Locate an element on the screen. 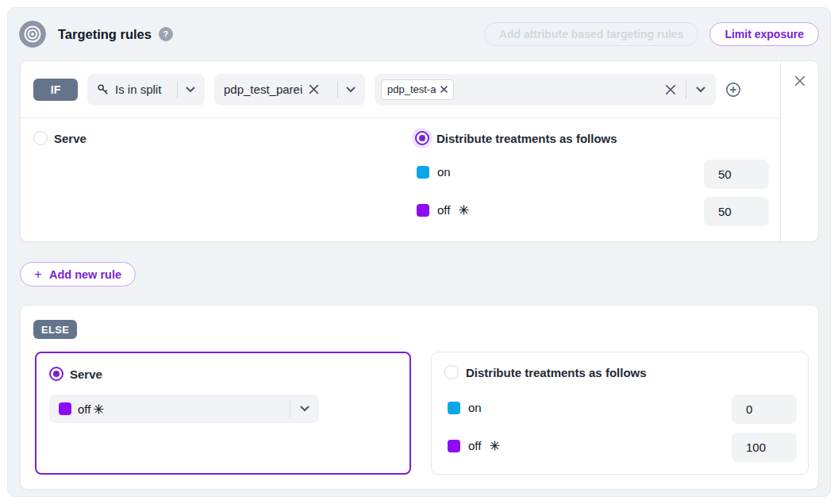 This screenshot has width=838, height=504. add-new-rule-label: Add new rule is located at coordinates (86, 275).